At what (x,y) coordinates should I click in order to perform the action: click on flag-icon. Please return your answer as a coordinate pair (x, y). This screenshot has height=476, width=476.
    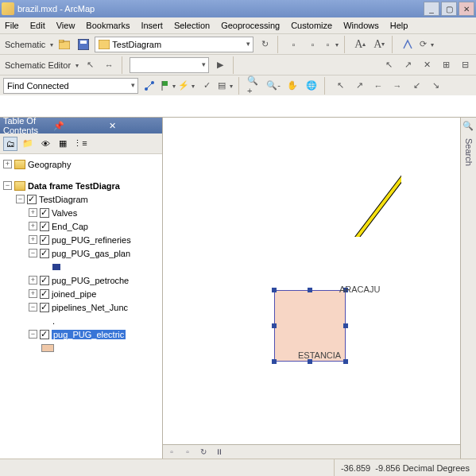
    Looking at the image, I should click on (168, 86).